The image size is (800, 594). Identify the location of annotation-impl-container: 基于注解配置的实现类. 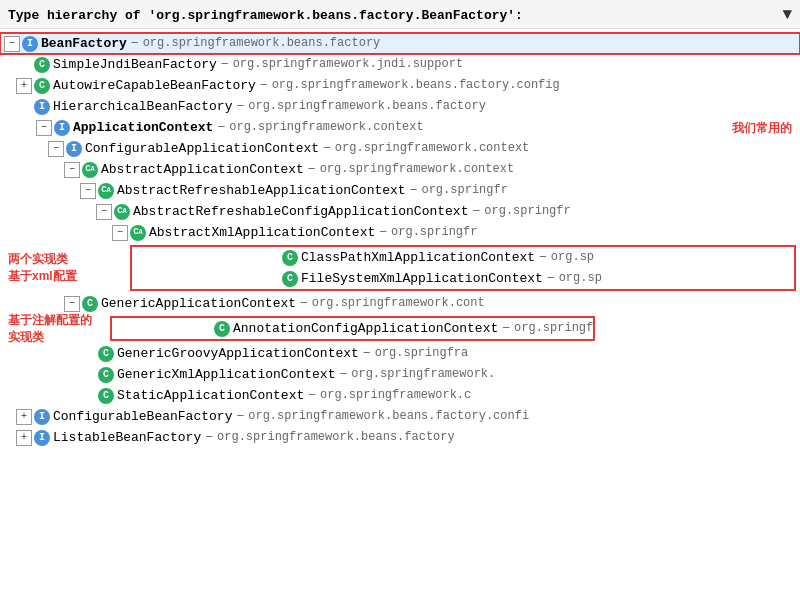
(50, 328).